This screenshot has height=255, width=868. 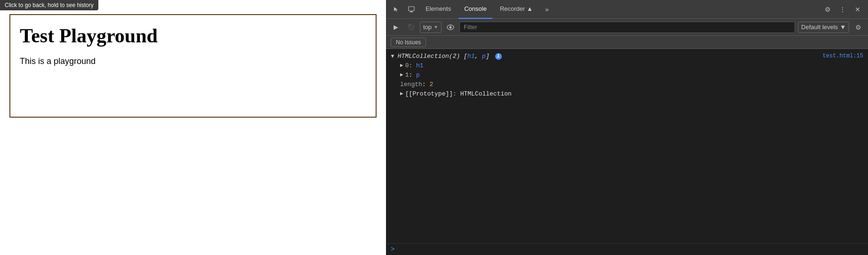 What do you see at coordinates (627, 85) in the screenshot?
I see `collection-length: length : 2` at bounding box center [627, 85].